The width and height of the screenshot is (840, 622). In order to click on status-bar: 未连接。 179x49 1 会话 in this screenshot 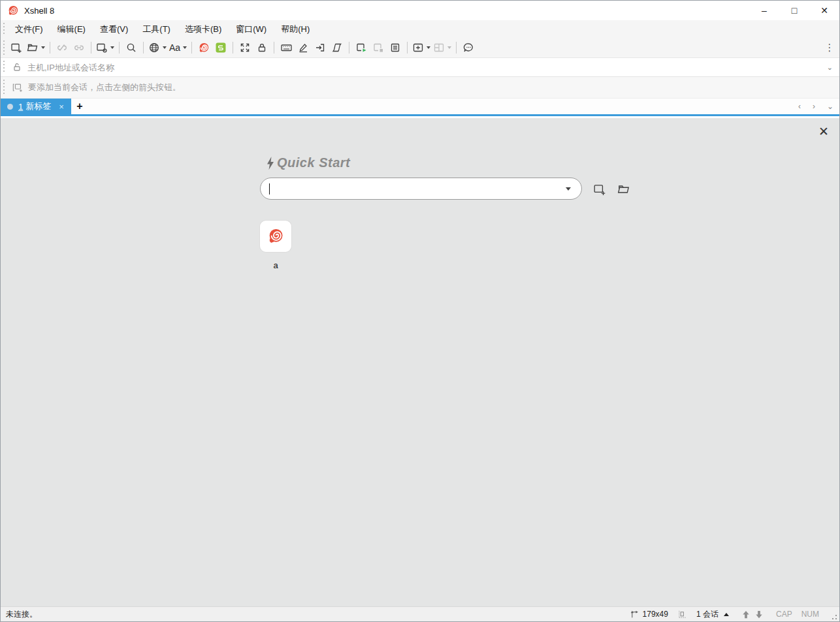, I will do `click(420, 614)`.